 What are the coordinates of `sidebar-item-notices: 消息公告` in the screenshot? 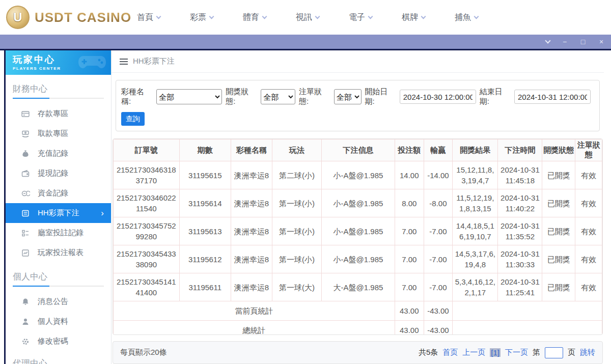 It's located at (58, 301).